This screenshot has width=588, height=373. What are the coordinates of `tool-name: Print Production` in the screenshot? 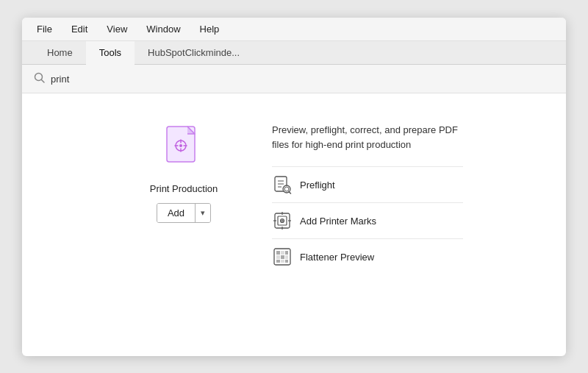 It's located at (184, 188).